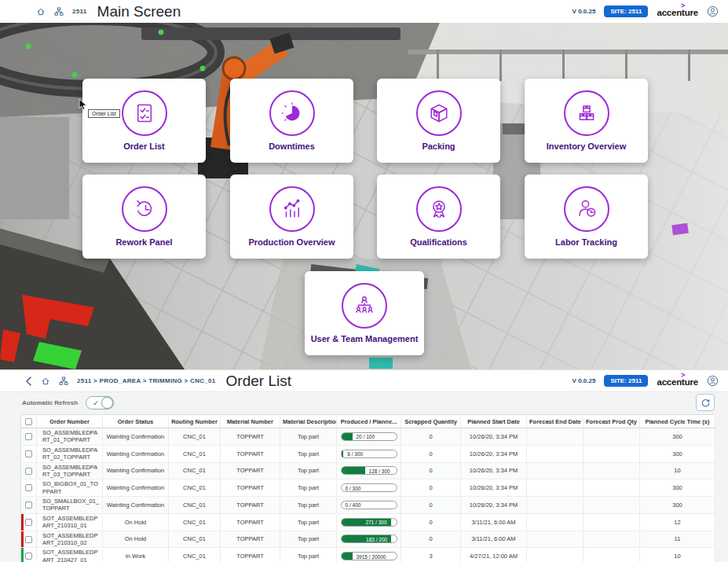 This screenshot has width=728, height=562. I want to click on col-planned-start-date: Planned Start Date, so click(494, 421).